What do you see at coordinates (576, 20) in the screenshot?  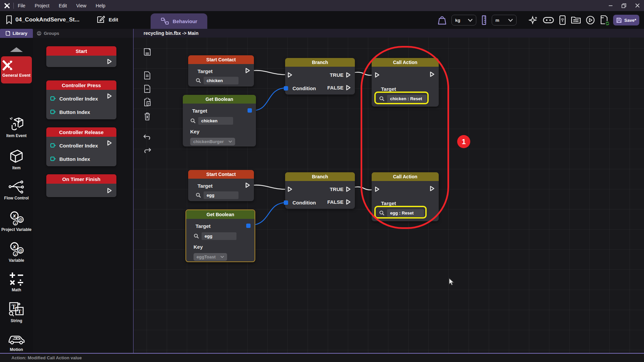 I see `project-files-icon` at bounding box center [576, 20].